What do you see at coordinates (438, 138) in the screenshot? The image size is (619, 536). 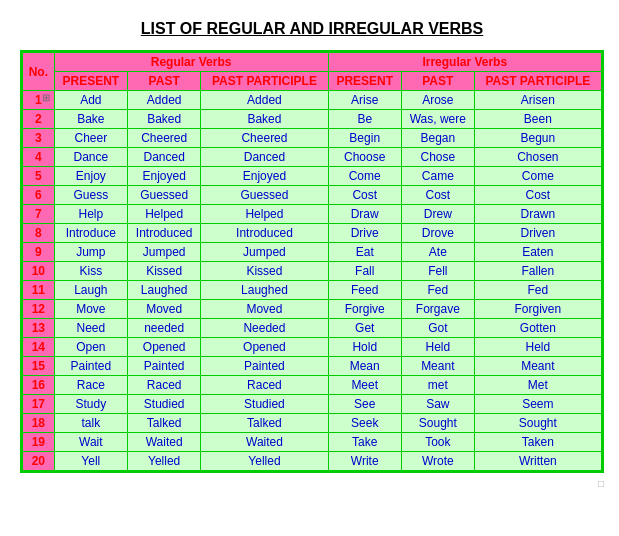 I see `cell: Began` at bounding box center [438, 138].